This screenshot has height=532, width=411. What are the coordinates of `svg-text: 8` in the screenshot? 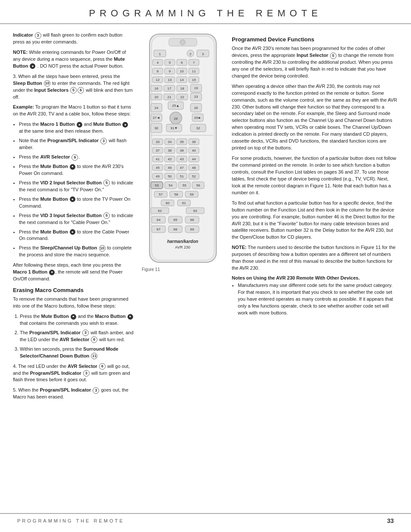 It's located at (158, 72).